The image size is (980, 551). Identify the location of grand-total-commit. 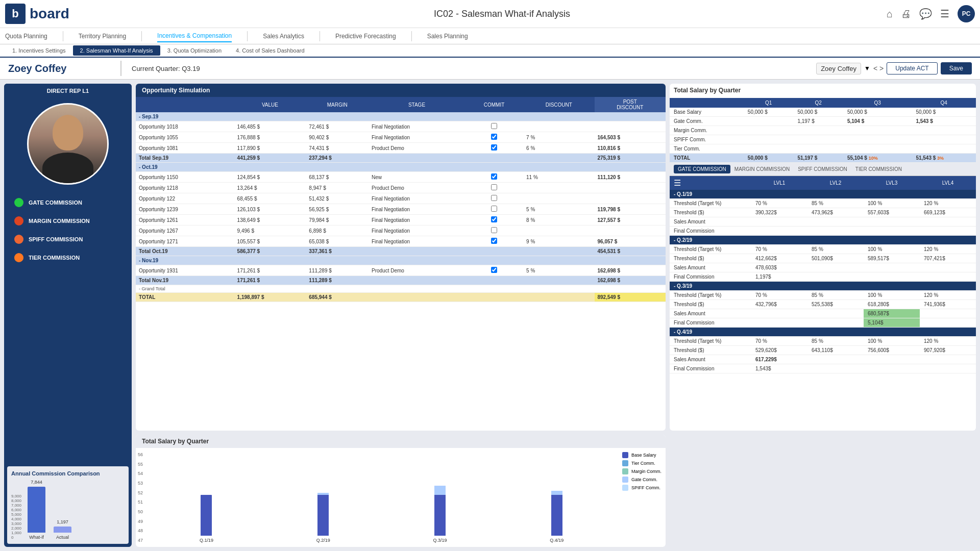
(494, 297).